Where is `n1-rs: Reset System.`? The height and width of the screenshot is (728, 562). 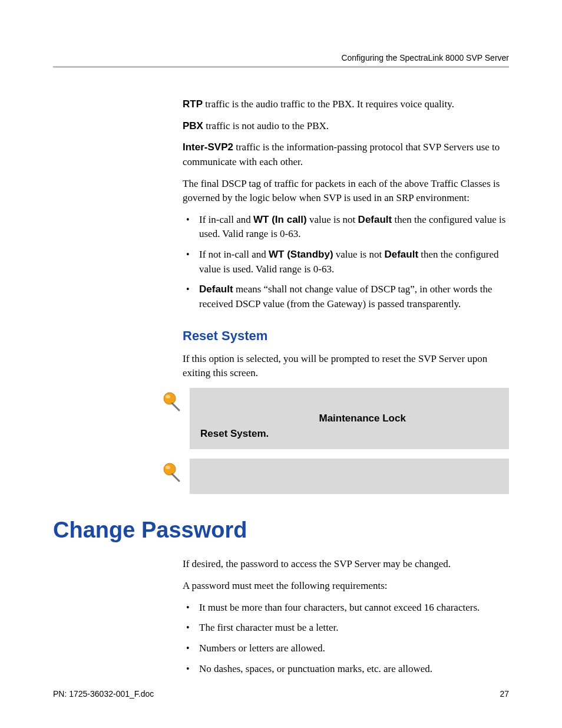
n1-rs: Reset System. is located at coordinates (234, 434).